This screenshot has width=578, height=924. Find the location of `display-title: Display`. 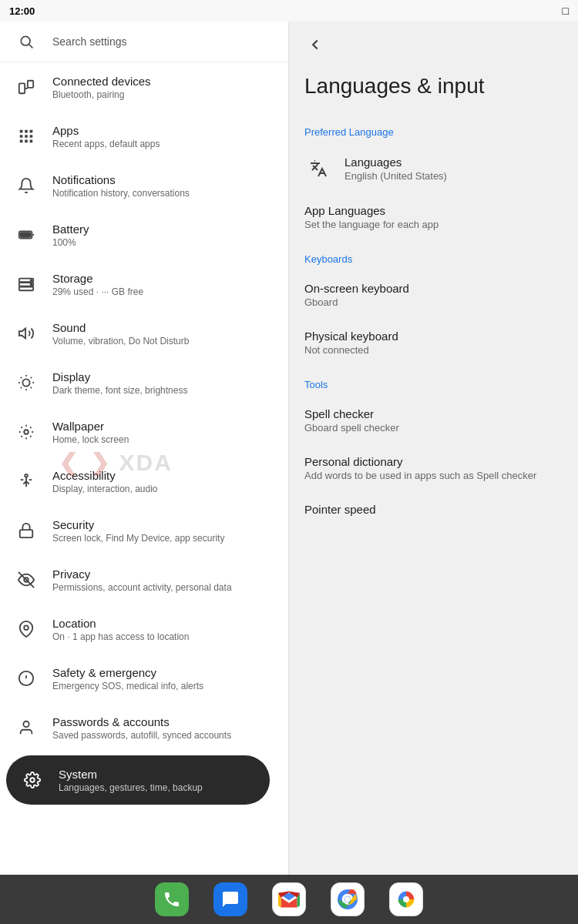

display-title: Display is located at coordinates (120, 377).